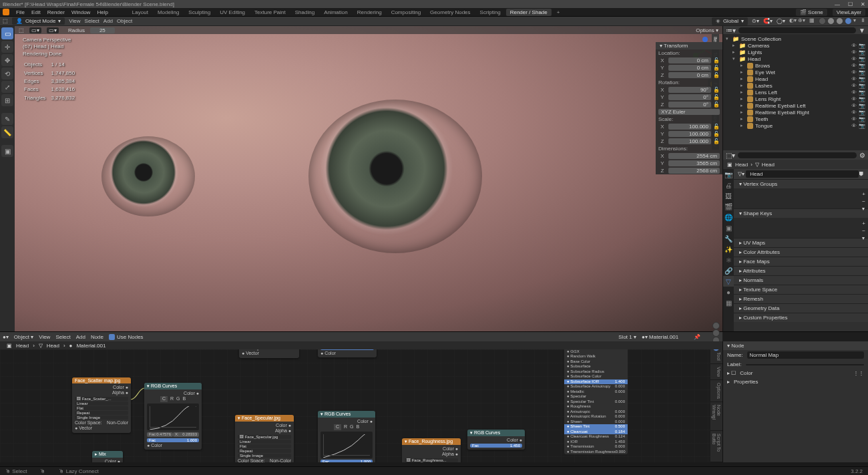  Describe the element at coordinates (728, 239) in the screenshot. I see `modifier-tab-icon: 🔧` at that location.